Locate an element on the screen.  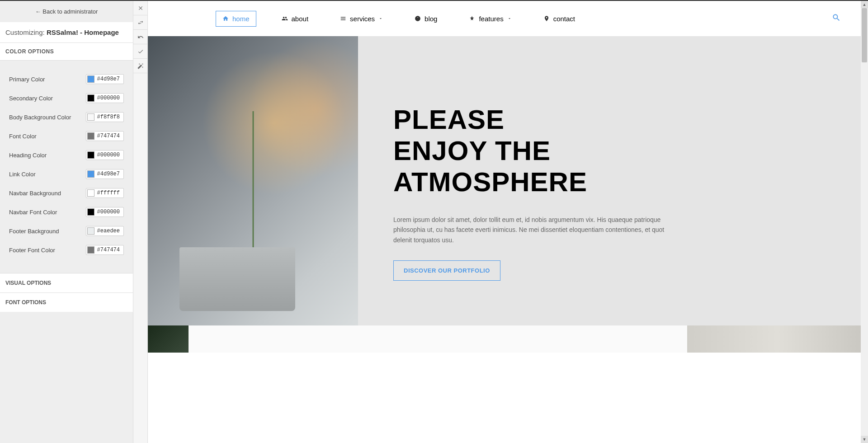
color-option-row: Primary Color #4d98e7 is located at coordinates (66, 79).